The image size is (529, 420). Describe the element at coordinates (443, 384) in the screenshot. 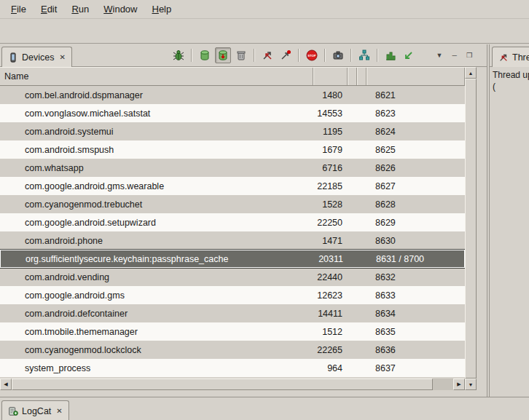

I see `horizontal-scrollbar-track` at that location.